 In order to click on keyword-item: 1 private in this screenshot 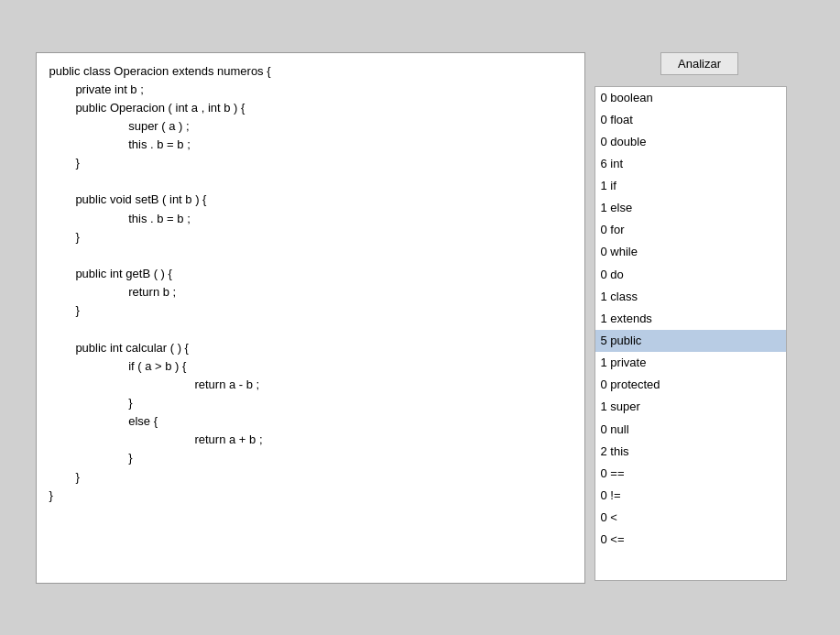, I will do `click(691, 363)`.